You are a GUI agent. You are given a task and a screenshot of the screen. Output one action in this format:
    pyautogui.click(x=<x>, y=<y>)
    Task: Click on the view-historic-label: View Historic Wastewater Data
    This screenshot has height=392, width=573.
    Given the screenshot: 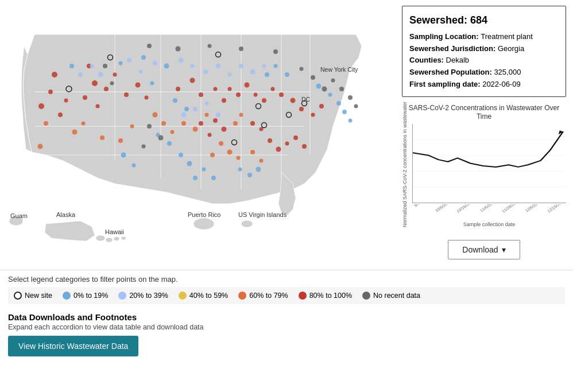 What is the action you would take?
    pyautogui.click(x=73, y=346)
    